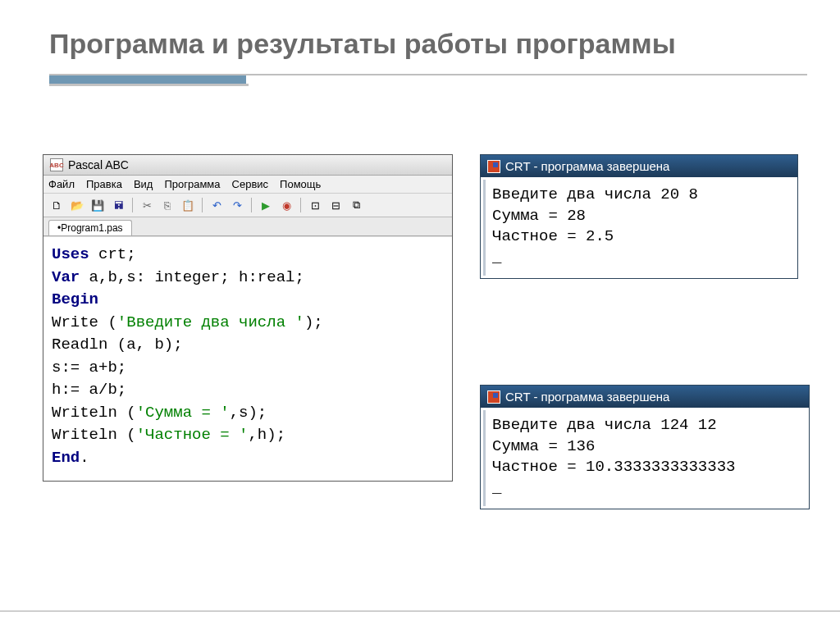 The height and width of the screenshot is (630, 840). I want to click on string-literal: 'Сумма = ', so click(183, 413).